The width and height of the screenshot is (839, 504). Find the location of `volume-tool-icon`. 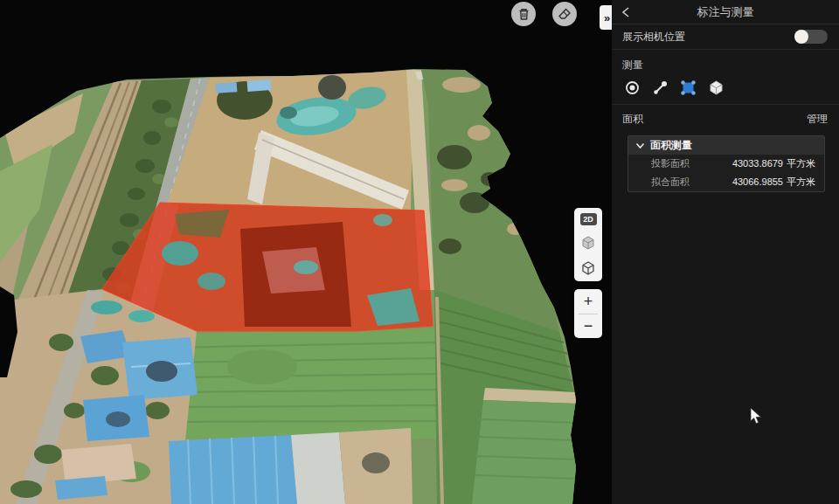

volume-tool-icon is located at coordinates (717, 87).